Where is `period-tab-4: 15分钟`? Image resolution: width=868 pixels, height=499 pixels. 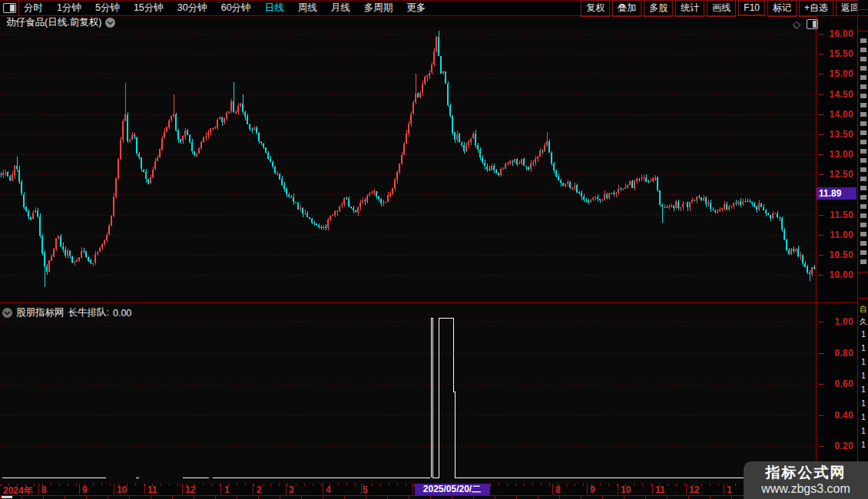 period-tab-4: 15分钟 is located at coordinates (149, 8).